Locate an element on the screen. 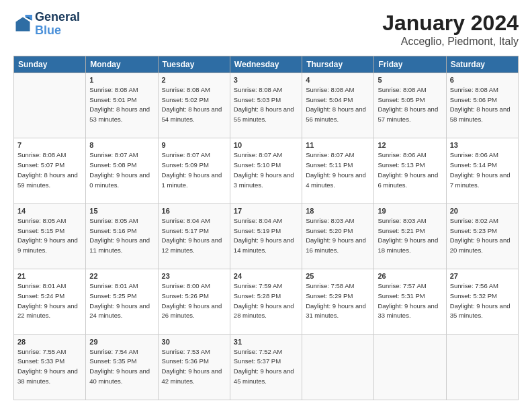 The height and width of the screenshot is (411, 532). day-number: 25 is located at coordinates (338, 276).